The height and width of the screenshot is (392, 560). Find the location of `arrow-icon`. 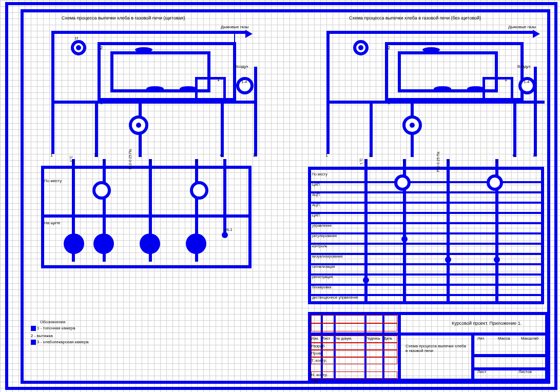

arrow-icon is located at coordinates (536, 34).